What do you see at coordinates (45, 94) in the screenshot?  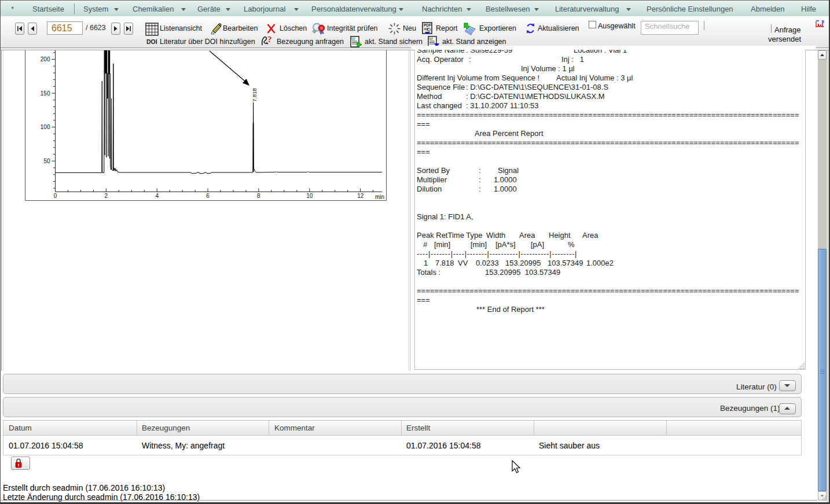 I see `svg-text: 150` at bounding box center [45, 94].